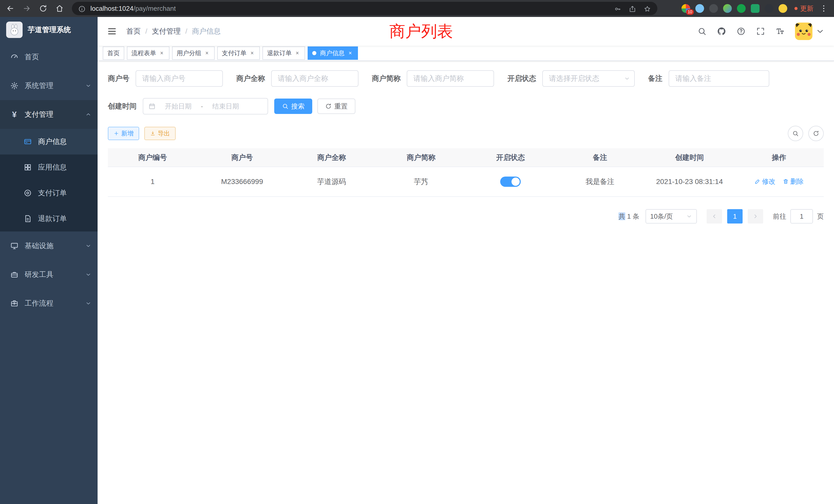 The image size is (834, 504). I want to click on home-icon, so click(60, 8).